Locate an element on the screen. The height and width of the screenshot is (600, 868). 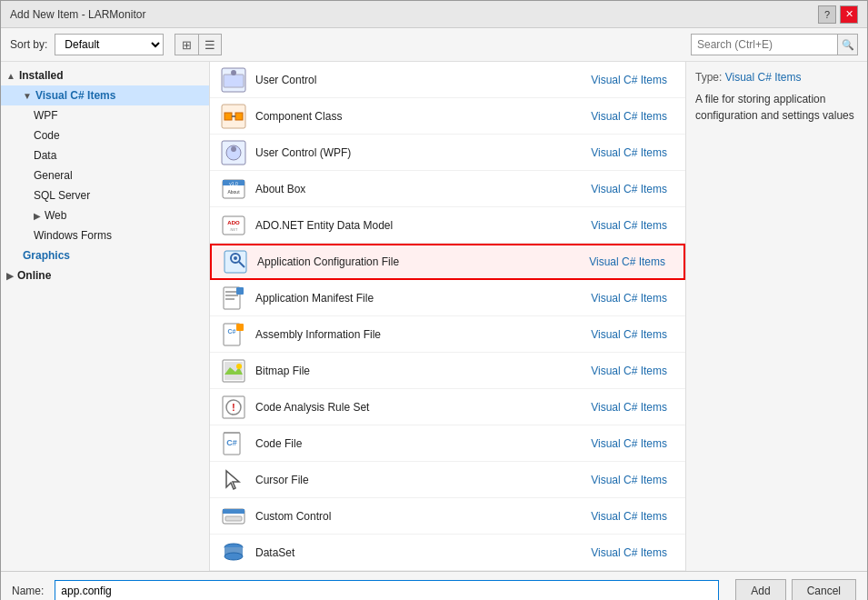
add-button: Add is located at coordinates (760, 589).